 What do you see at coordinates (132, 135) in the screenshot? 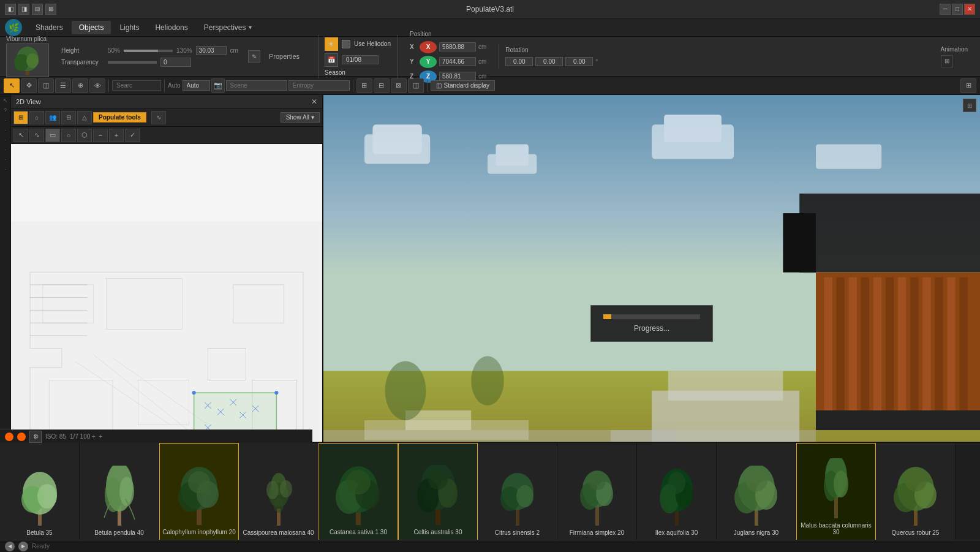
I see `tool-check-btn: ✓` at bounding box center [132, 135].